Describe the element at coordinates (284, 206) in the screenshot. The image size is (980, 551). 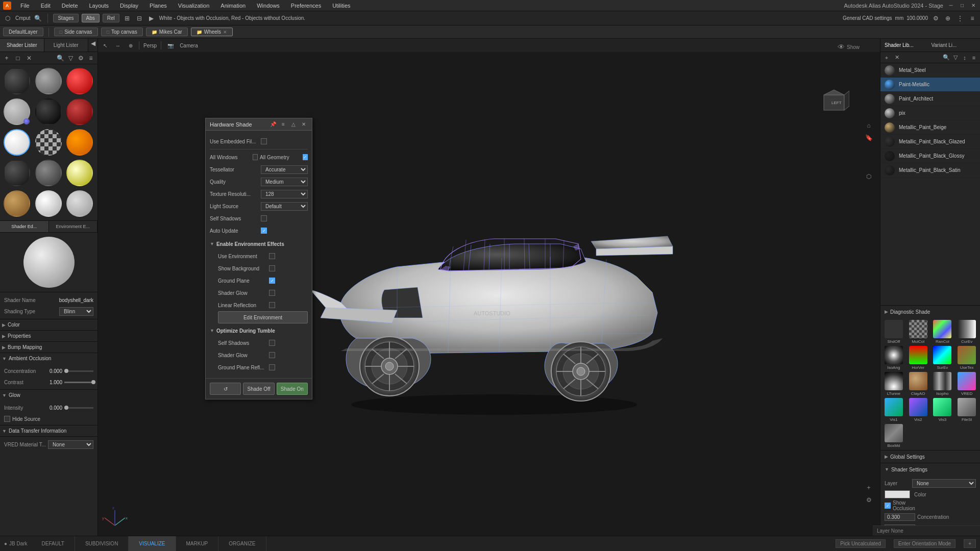
I see `light-source-dropdown: Default` at that location.